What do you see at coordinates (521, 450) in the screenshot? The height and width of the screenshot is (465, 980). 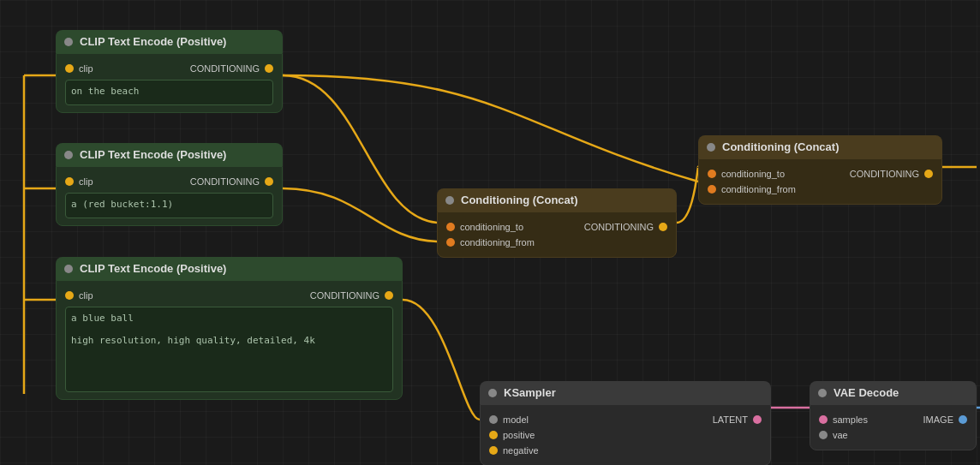 I see `label-negative: negative` at bounding box center [521, 450].